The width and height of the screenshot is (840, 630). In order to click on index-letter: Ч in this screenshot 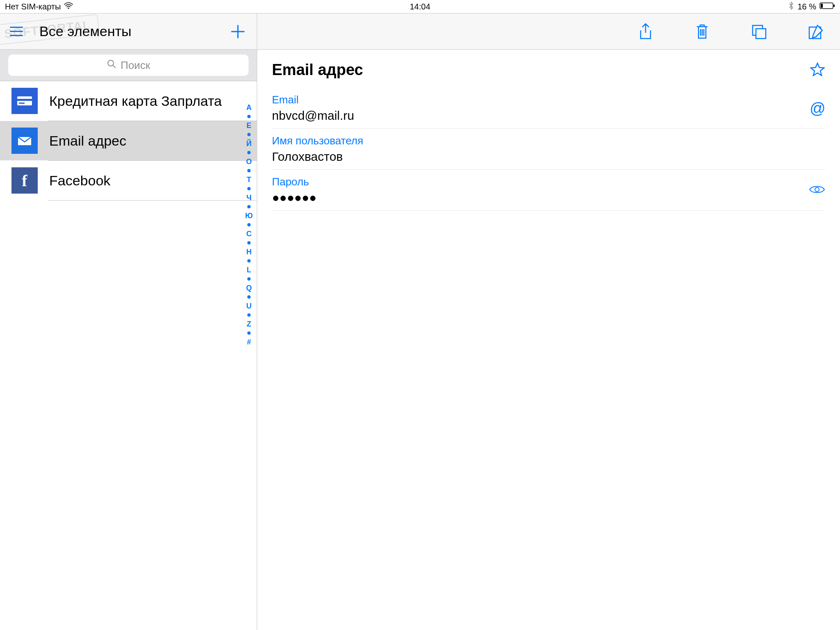, I will do `click(249, 198)`.